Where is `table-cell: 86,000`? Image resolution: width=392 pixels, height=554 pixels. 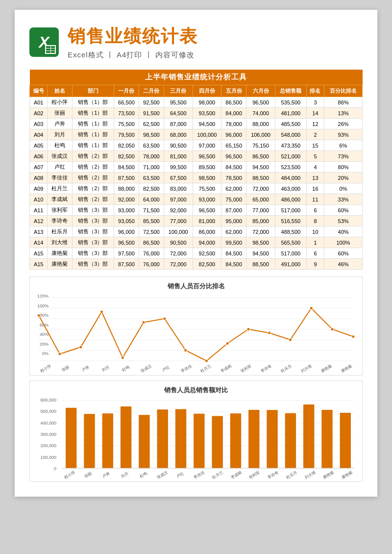
table-cell: 86,000 is located at coordinates (207, 232).